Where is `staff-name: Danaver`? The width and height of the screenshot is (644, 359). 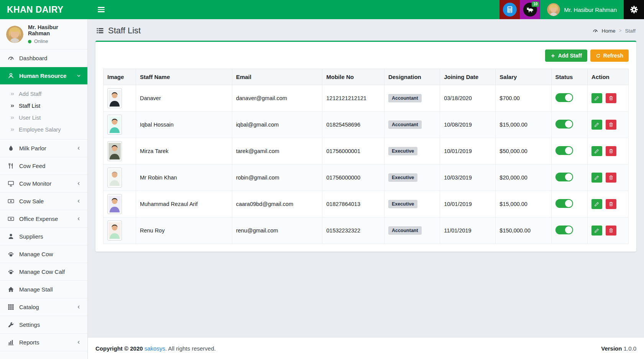
staff-name: Danaver is located at coordinates (184, 98).